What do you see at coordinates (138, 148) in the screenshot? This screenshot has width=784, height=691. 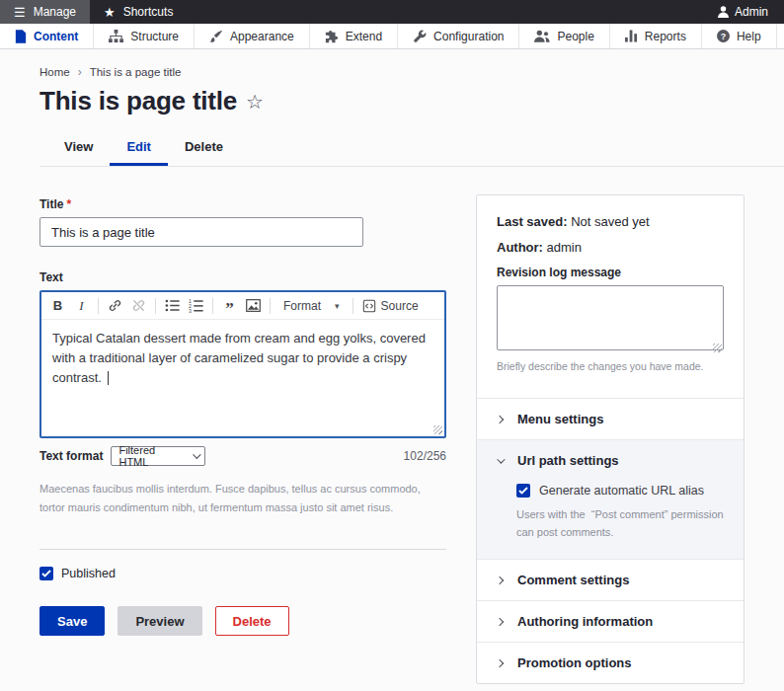 I see `tab-edit: Edit` at bounding box center [138, 148].